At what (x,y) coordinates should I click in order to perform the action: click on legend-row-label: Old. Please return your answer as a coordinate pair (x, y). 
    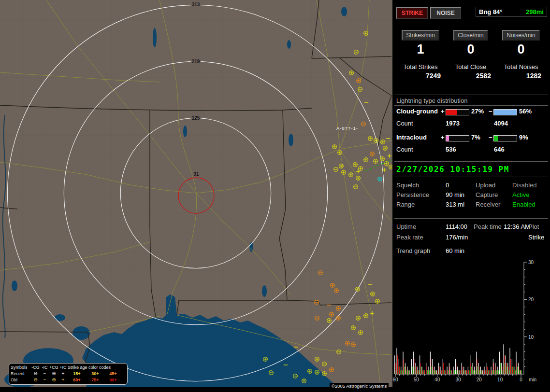
    Looking at the image, I should click on (21, 380).